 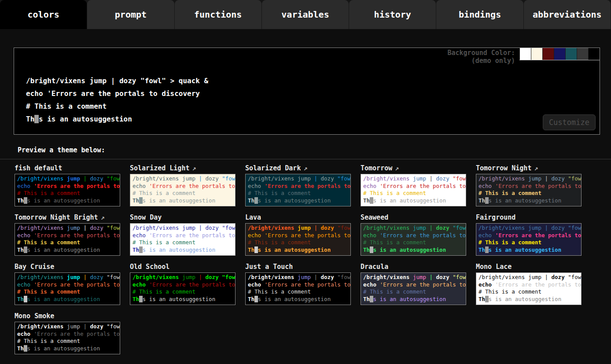 What do you see at coordinates (393, 15) in the screenshot?
I see `tab-history: history` at bounding box center [393, 15].